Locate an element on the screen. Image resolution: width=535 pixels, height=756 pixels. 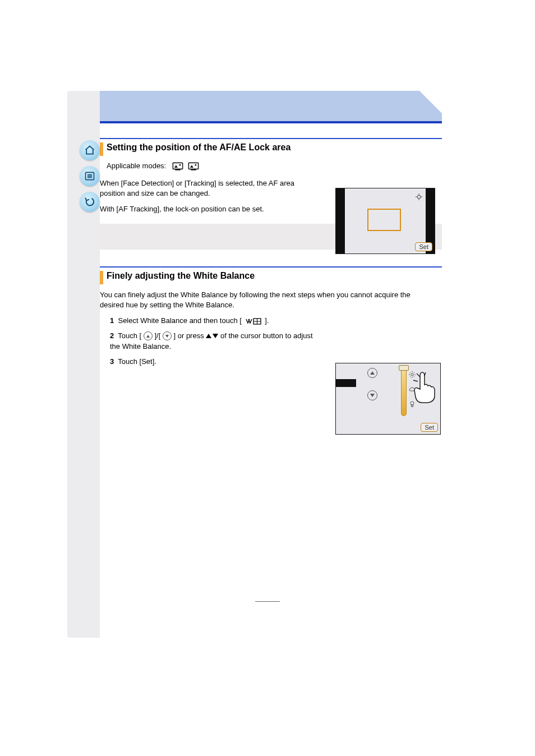
applicable-label: Applicable modes: is located at coordinates (136, 166).